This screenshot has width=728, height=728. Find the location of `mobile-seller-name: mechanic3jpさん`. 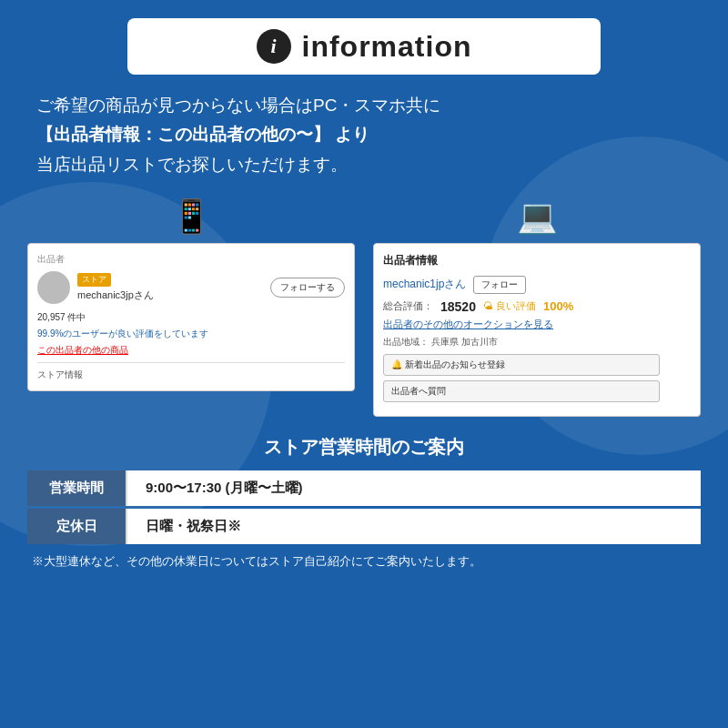

mobile-seller-name: mechanic3jpさん is located at coordinates (116, 295).